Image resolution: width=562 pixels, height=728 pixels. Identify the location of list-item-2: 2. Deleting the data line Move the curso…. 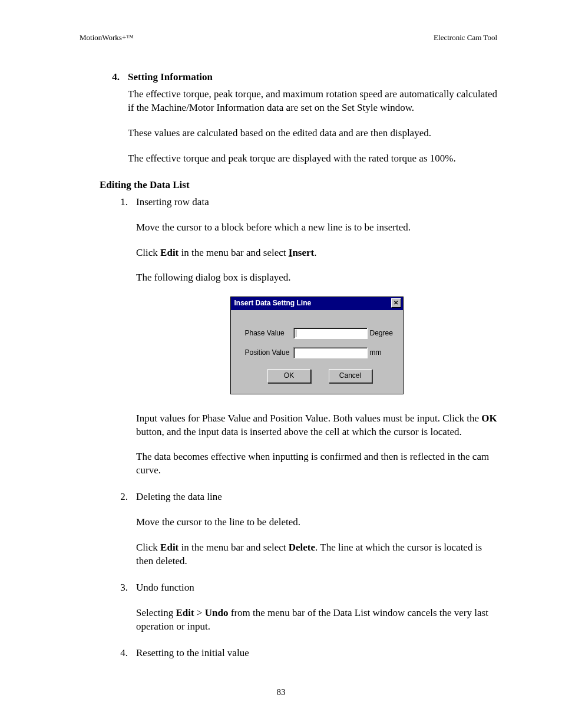
(303, 535).